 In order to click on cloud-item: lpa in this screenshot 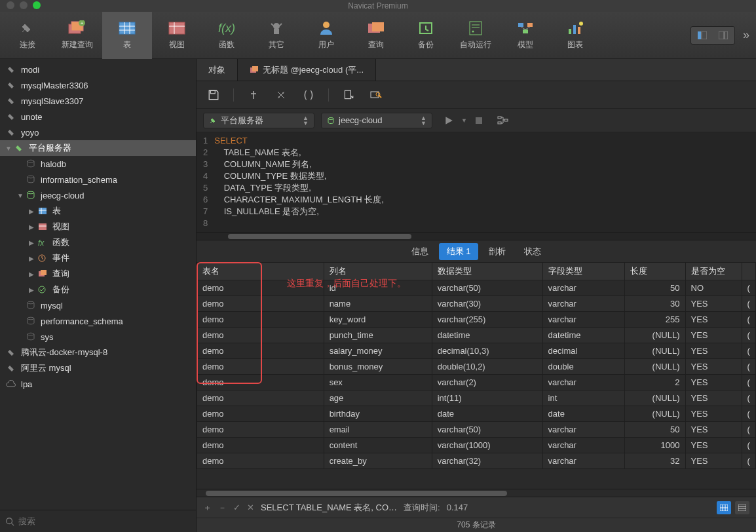, I will do `click(98, 384)`.